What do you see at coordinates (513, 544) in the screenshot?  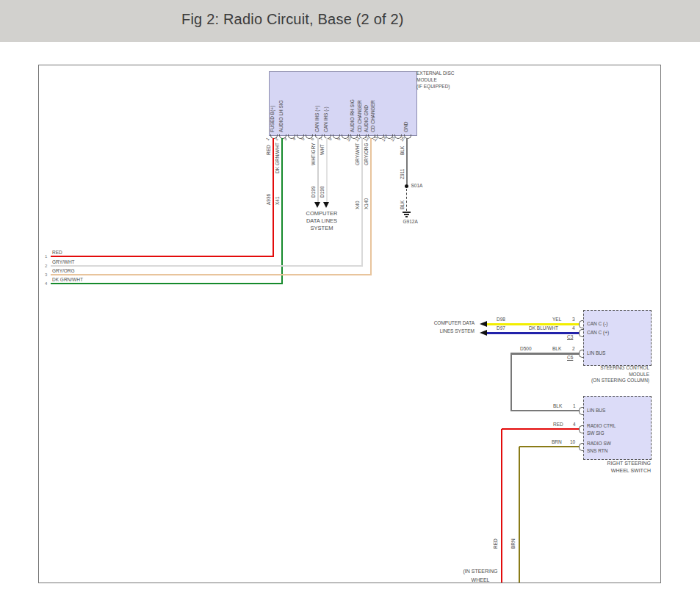 I see `bottom-wire-color-label: BRN` at bounding box center [513, 544].